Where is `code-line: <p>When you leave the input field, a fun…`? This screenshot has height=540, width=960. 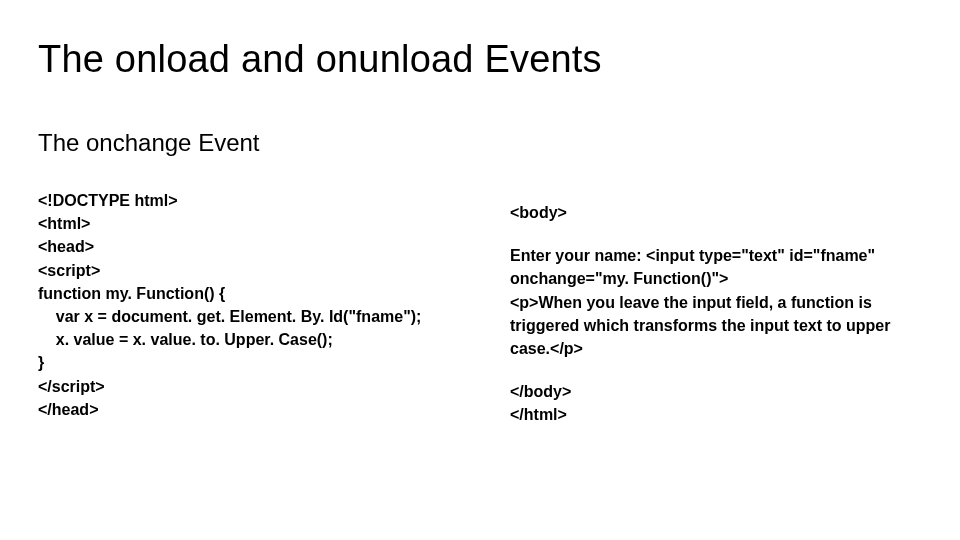
code-line: <p>When you leave the input field, a fun… is located at coordinates (716, 326).